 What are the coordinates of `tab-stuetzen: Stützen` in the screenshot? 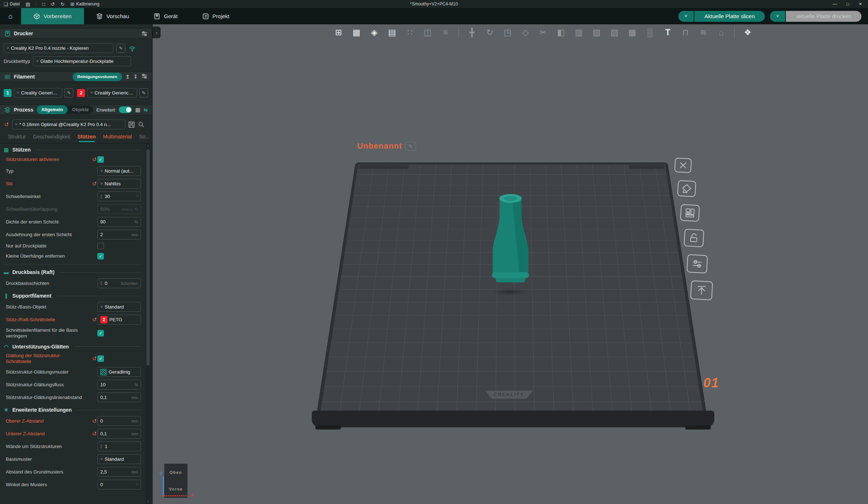 It's located at (86, 137).